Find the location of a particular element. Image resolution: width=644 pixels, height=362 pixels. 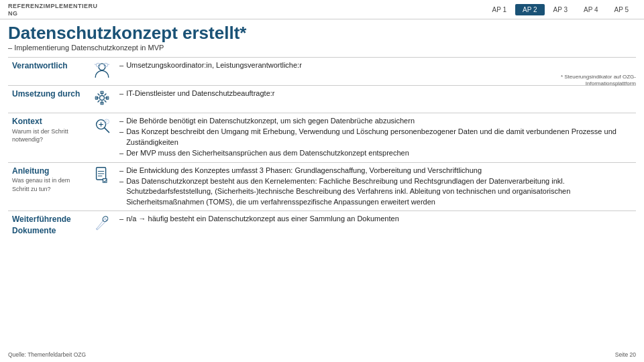

ap-tab-ap4: AP 4 is located at coordinates (591, 9).